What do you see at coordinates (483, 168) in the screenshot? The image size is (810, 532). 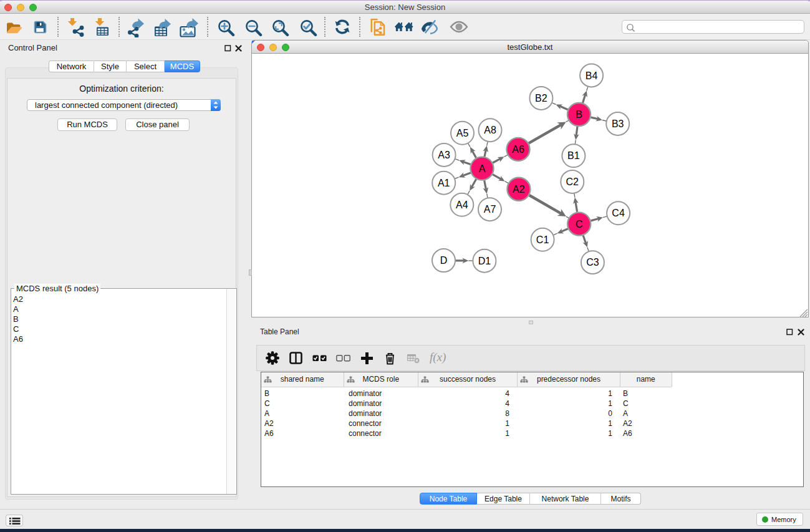 I see `svg-text: A` at bounding box center [483, 168].